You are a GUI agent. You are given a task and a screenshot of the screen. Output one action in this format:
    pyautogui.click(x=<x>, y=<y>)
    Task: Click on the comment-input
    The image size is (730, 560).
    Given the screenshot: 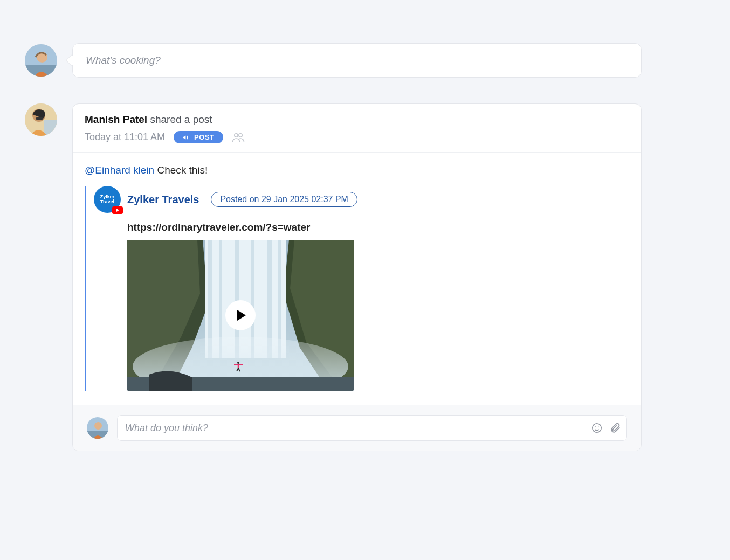 What is the action you would take?
    pyautogui.click(x=358, y=428)
    